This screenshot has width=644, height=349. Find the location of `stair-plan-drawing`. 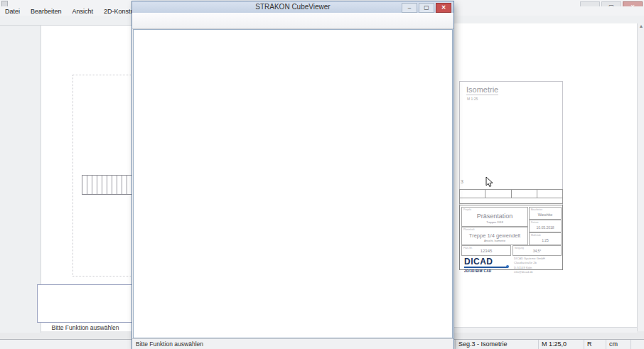

stair-plan-drawing is located at coordinates (109, 185).